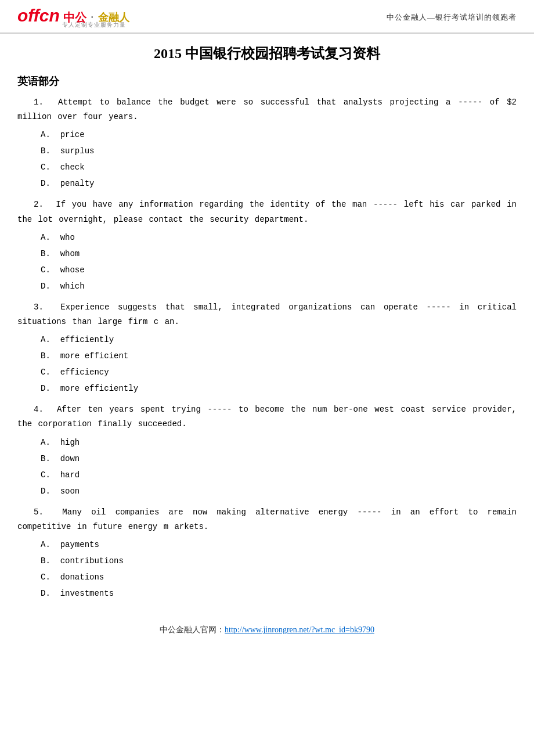 The width and height of the screenshot is (534, 756). Describe the element at coordinates (279, 151) in the screenshot. I see `question-1-option-b: B. surplus` at that location.